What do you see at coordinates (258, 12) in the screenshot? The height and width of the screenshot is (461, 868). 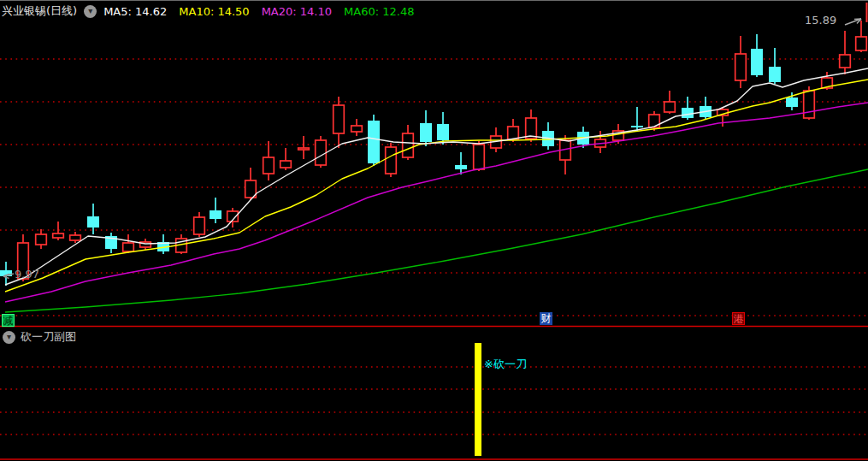 I see `ma-legend: MA5: 14.62MA10: 14.50MA20: 14.10MA60: 12…` at bounding box center [258, 12].